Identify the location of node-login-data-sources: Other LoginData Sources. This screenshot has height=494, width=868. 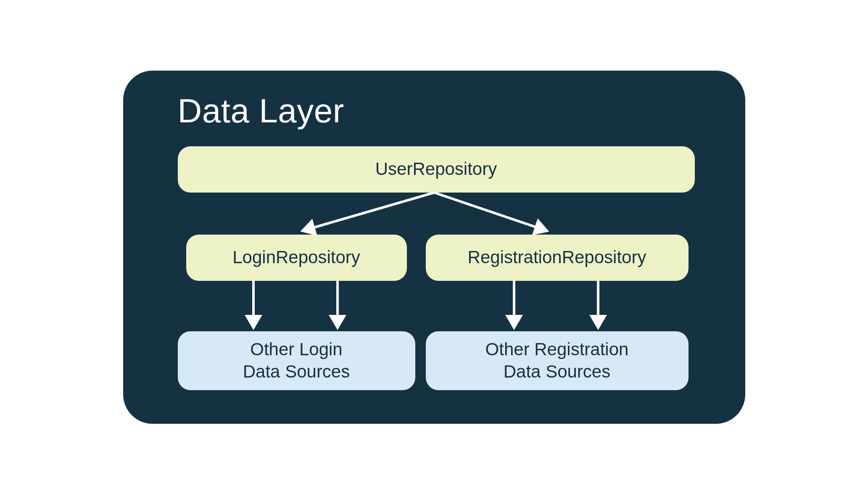
(297, 361).